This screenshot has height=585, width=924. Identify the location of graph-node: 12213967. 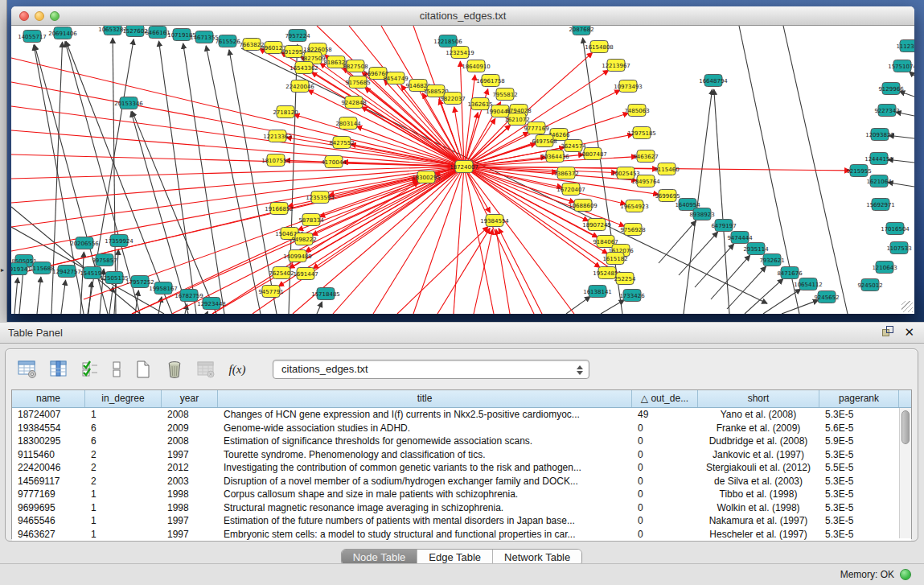
(616, 66).